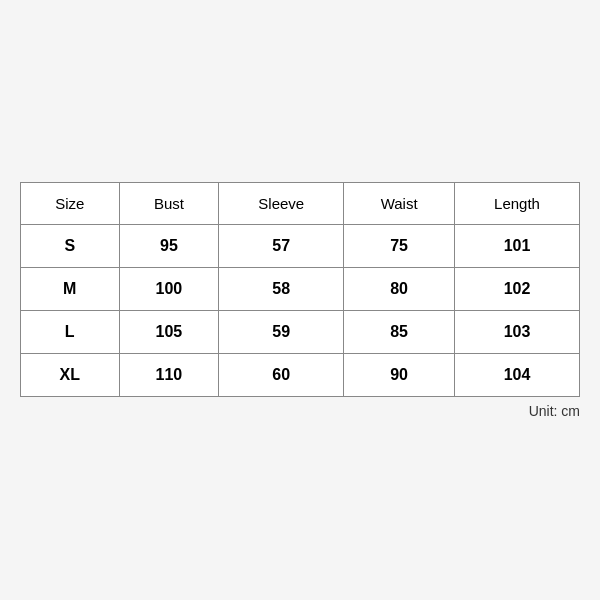 Image resolution: width=600 pixels, height=600 pixels. Describe the element at coordinates (400, 288) in the screenshot. I see `cell-row1-col3: 80` at that location.